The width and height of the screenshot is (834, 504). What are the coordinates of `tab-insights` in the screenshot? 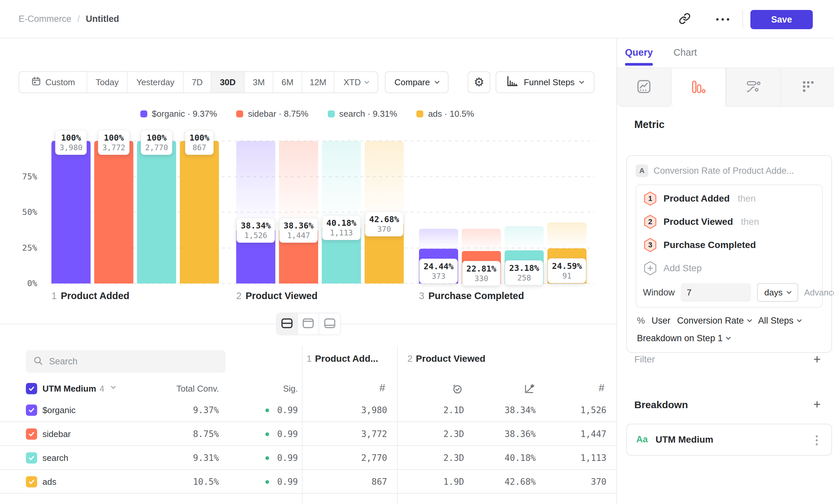 It's located at (644, 88).